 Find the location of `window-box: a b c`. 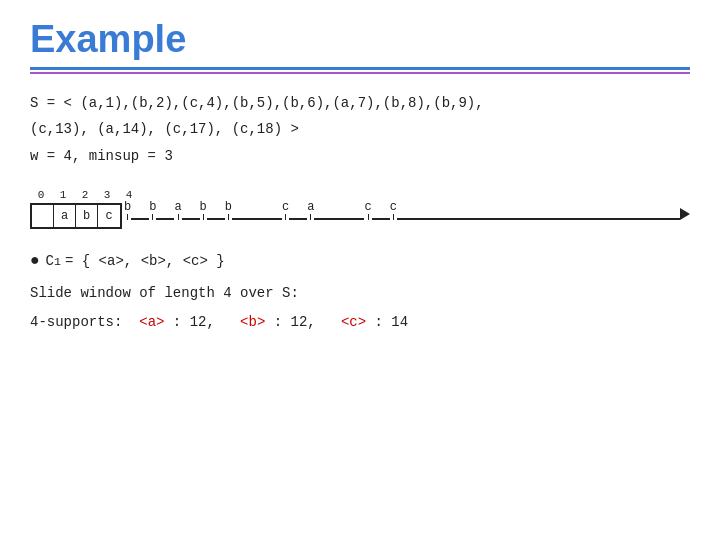

window-box: a b c is located at coordinates (76, 216).